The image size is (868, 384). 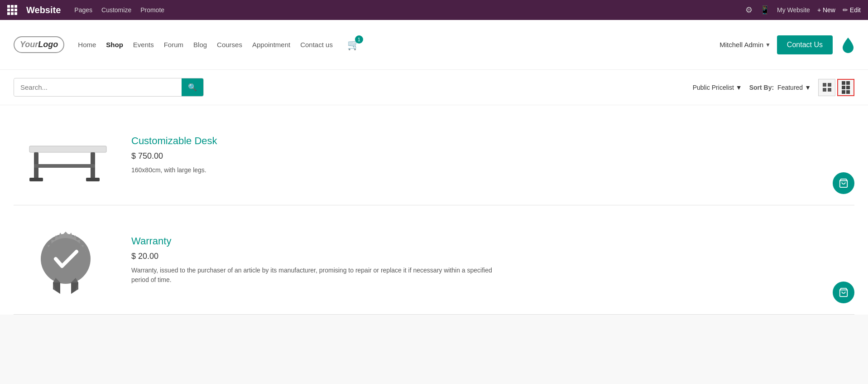 I want to click on cart-badge: 1, so click(x=359, y=39).